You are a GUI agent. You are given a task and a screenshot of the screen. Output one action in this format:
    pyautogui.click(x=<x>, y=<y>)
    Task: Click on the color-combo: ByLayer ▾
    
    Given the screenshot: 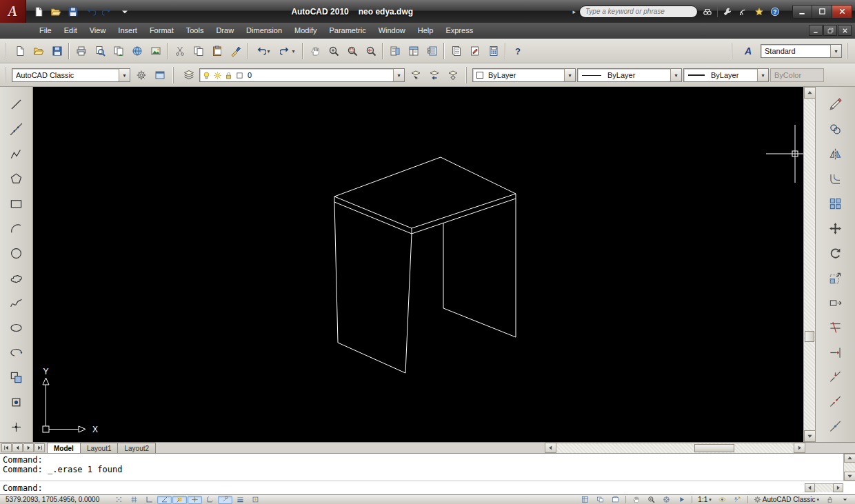 What is the action you would take?
    pyautogui.click(x=524, y=75)
    